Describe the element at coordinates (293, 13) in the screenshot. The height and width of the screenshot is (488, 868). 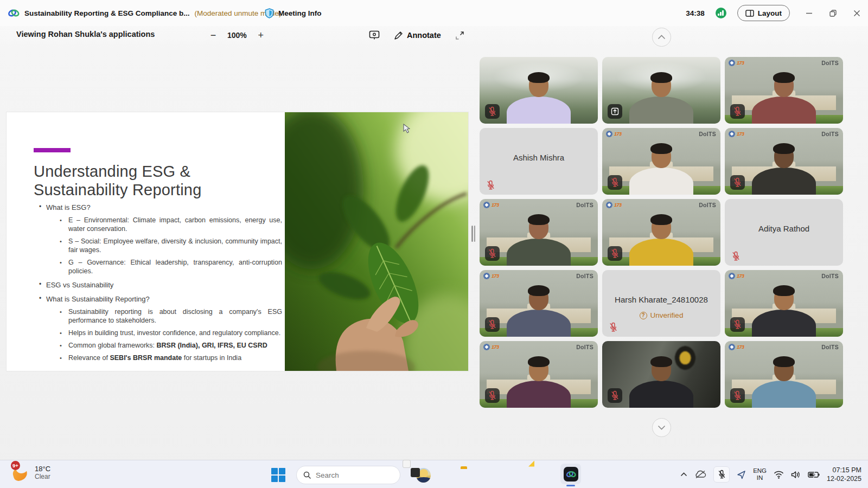
I see `meeting-info-button: Meeting Info` at that location.